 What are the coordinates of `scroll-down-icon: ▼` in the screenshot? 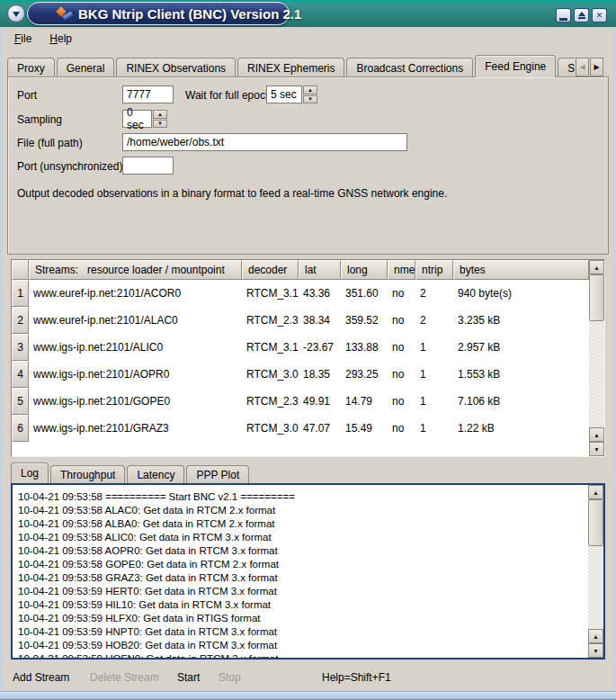 It's located at (595, 651).